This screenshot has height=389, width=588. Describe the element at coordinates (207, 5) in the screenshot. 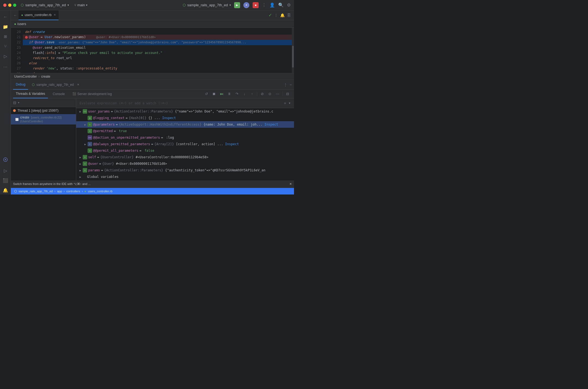

I see `run-config: ⬡ sample_rails_app_7th_ed ▾` at that location.